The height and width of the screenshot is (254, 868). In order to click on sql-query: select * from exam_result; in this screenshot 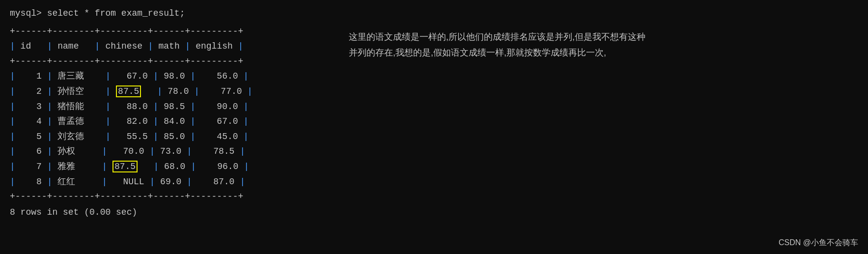, I will do `click(116, 13)`.